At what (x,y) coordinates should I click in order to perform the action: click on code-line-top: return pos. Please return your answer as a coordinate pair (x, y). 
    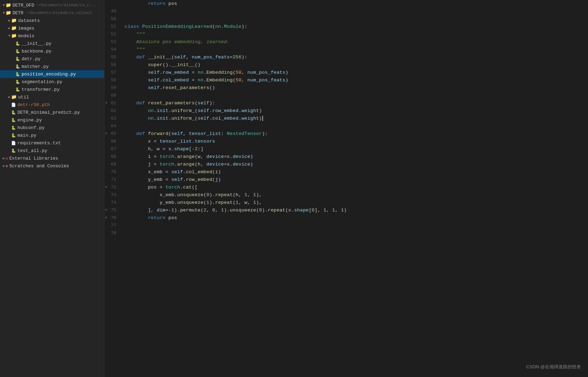
    Looking at the image, I should click on (346, 4).